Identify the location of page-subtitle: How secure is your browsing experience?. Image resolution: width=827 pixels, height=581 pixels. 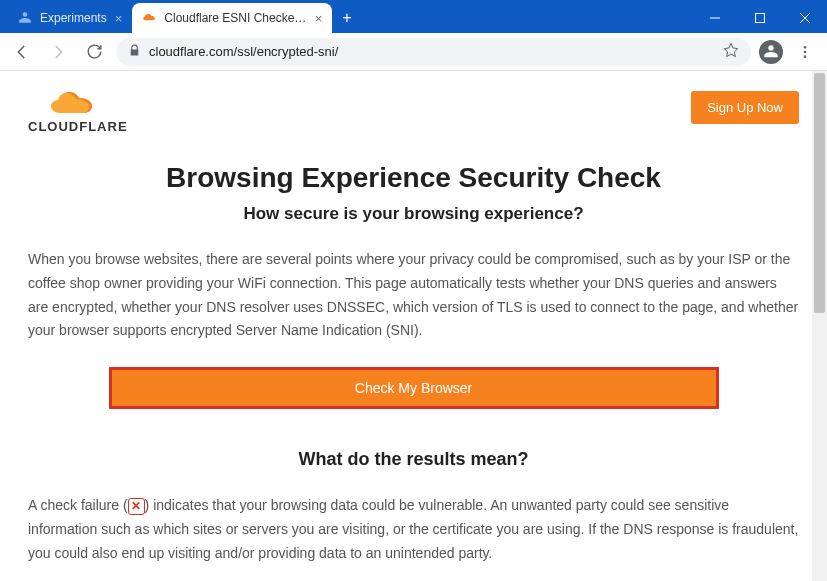
(414, 214).